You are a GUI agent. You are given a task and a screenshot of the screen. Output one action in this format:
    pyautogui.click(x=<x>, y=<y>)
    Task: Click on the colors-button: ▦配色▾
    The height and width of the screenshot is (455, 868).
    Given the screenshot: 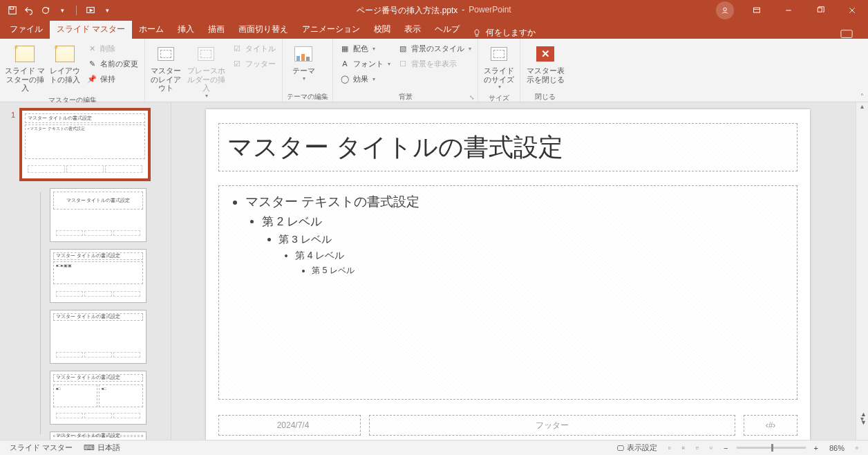 What is the action you would take?
    pyautogui.click(x=365, y=48)
    